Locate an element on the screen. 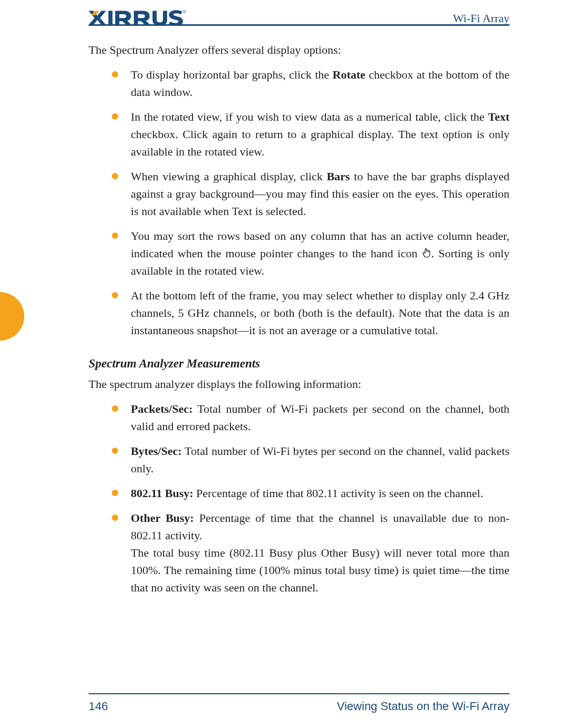 This screenshot has height=728, width=577. list-item: You may sort the rows based on any colum… is located at coordinates (311, 253).